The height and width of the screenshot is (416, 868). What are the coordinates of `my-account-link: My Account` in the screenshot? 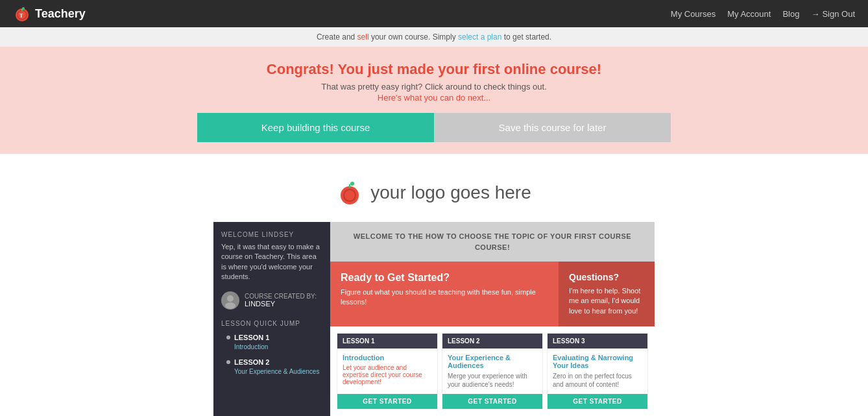 It's located at (749, 14).